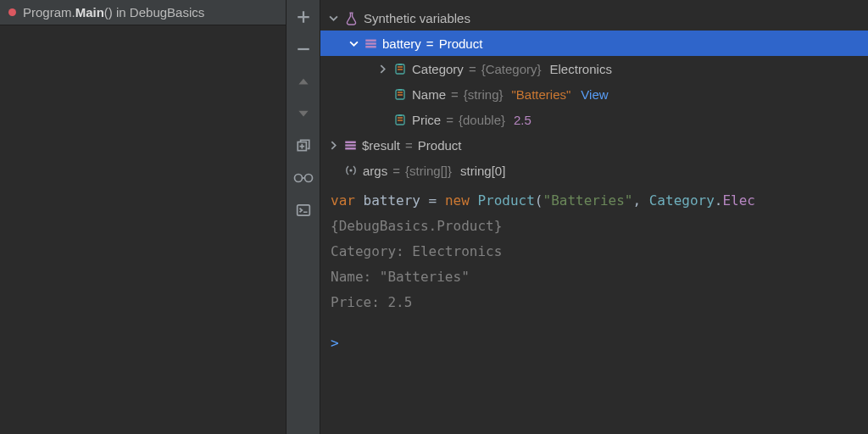  What do you see at coordinates (351, 19) in the screenshot?
I see `flask-icon` at bounding box center [351, 19].